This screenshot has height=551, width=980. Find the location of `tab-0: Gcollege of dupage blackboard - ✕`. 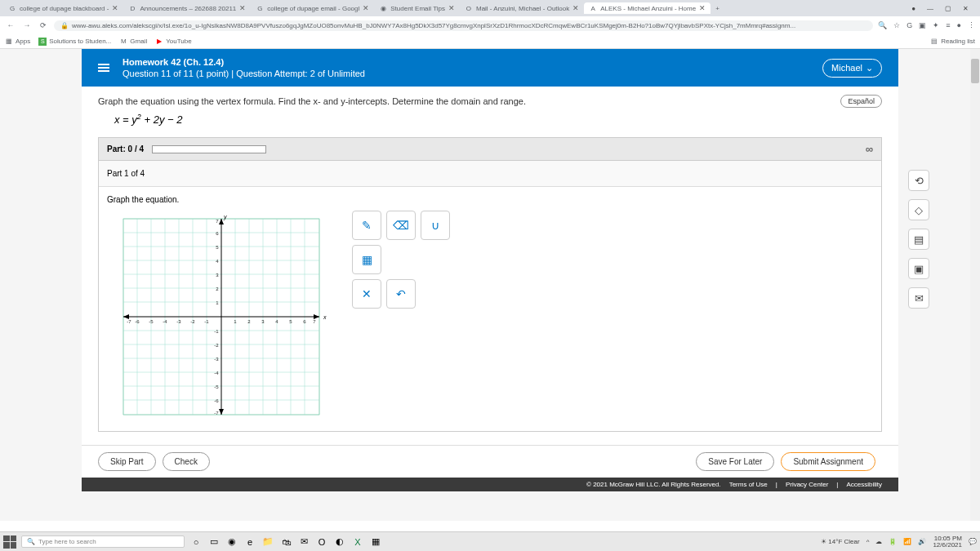

tab-0: Gcollege of dupage blackboard - ✕ is located at coordinates (64, 8).